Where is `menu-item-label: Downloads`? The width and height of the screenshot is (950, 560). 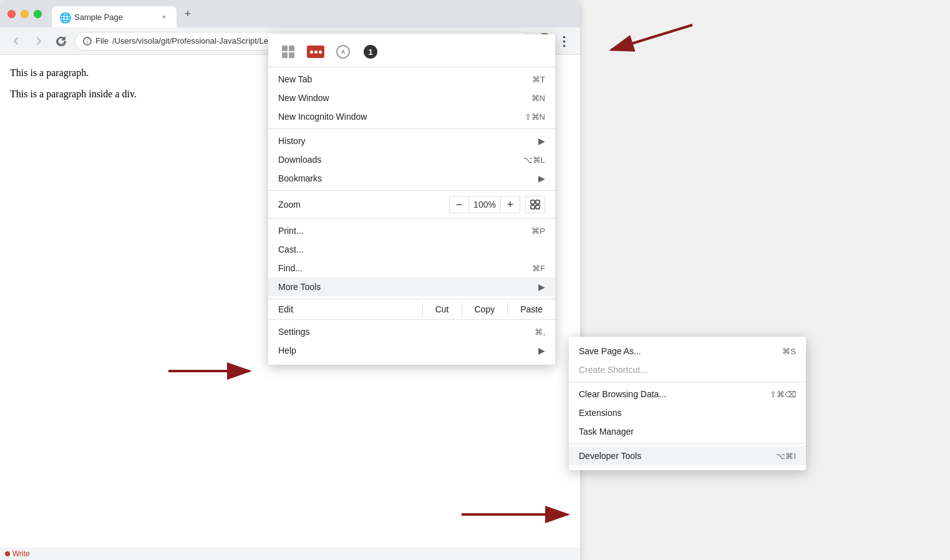 menu-item-label: Downloads is located at coordinates (400, 160).